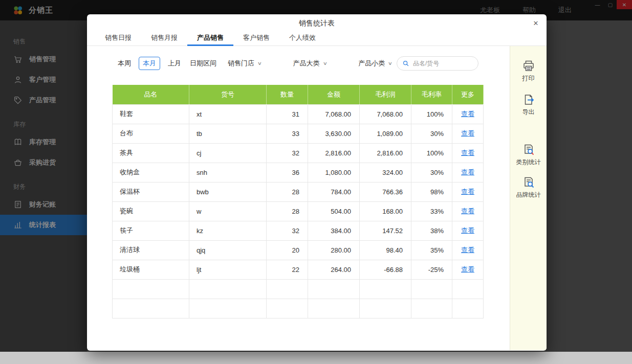 The width and height of the screenshot is (632, 364). Describe the element at coordinates (386, 192) in the screenshot. I see `cell-gross-profit: 766.36` at that location.